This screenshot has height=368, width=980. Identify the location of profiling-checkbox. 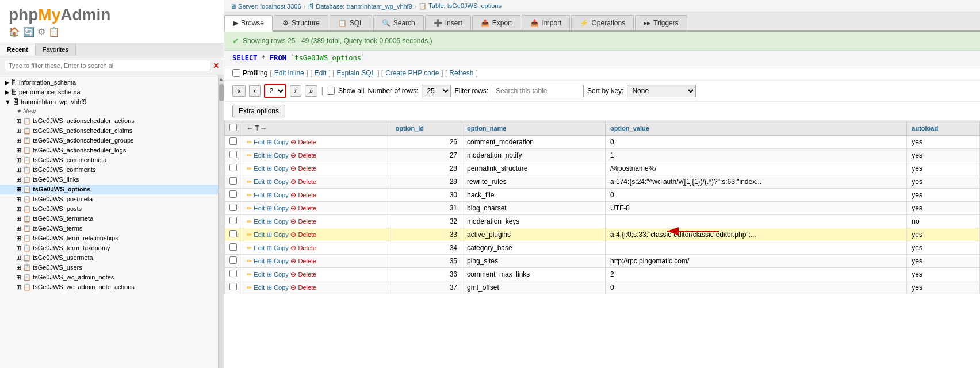
(236, 73).